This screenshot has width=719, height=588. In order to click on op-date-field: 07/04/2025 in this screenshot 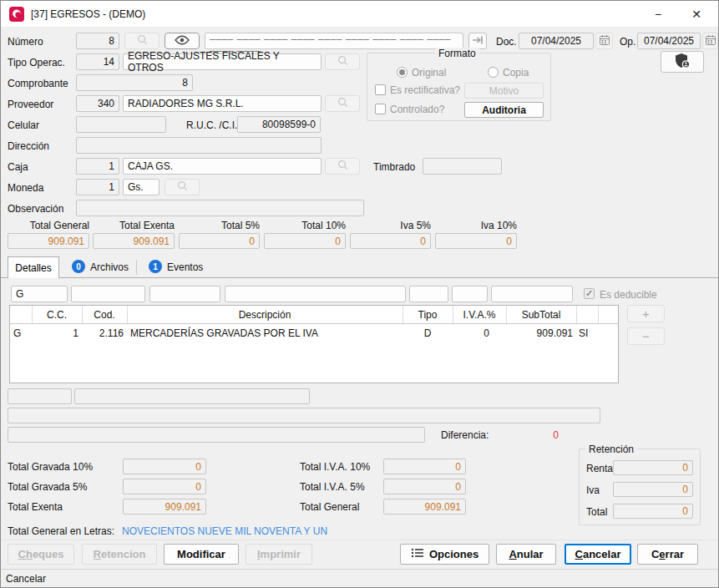, I will do `click(669, 41)`.